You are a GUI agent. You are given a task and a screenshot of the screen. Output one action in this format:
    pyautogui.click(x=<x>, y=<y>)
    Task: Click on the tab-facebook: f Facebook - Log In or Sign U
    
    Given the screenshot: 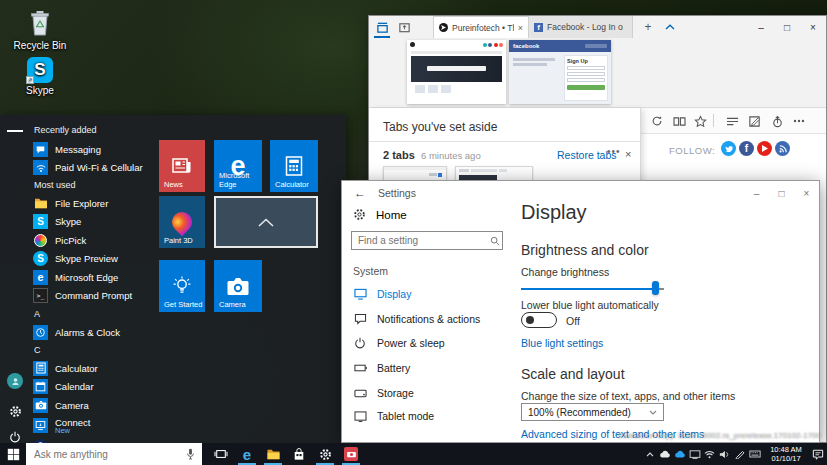 What is the action you would take?
    pyautogui.click(x=581, y=27)
    